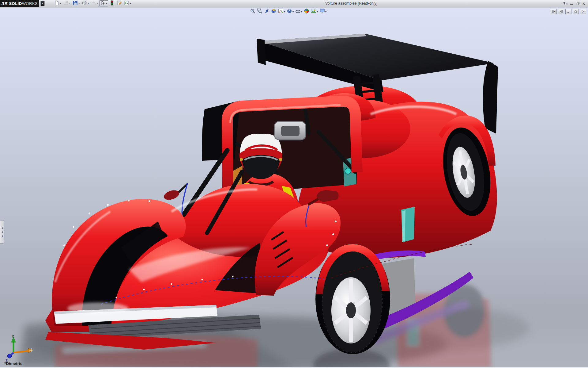 The image size is (588, 368). What do you see at coordinates (290, 12) in the screenshot?
I see `display-style-button: ▾` at bounding box center [290, 12].